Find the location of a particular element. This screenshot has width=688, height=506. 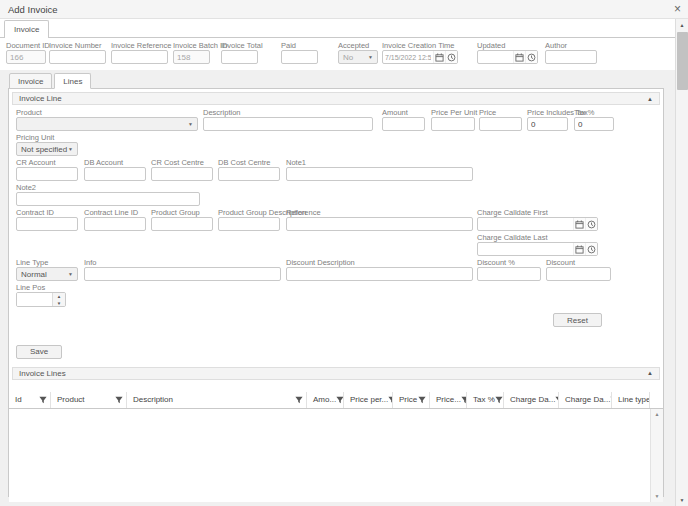

scrollbar-thumb is located at coordinates (682, 61).